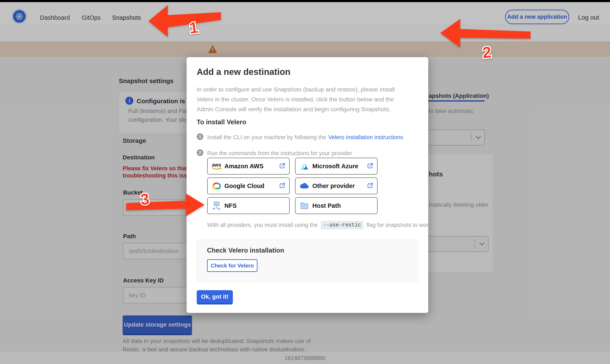  I want to click on step-2-badge: 2, so click(200, 153).